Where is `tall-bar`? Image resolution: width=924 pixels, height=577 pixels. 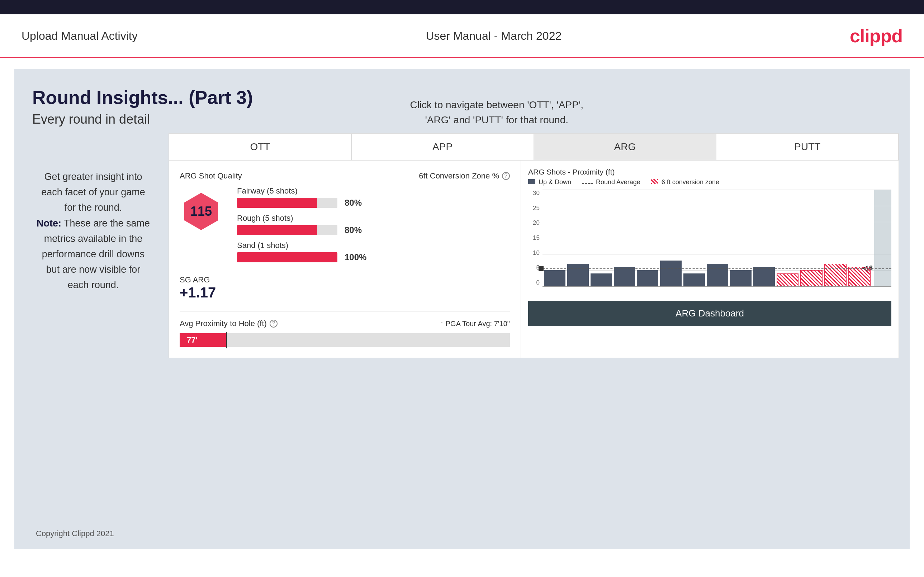
tall-bar is located at coordinates (883, 238).